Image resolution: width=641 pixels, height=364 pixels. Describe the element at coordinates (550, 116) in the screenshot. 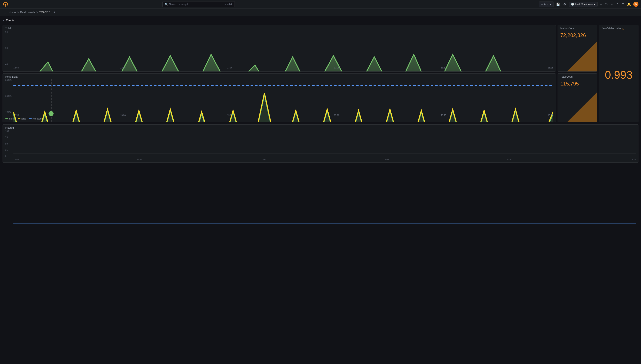

I see `x-label-1320: 13:20` at that location.